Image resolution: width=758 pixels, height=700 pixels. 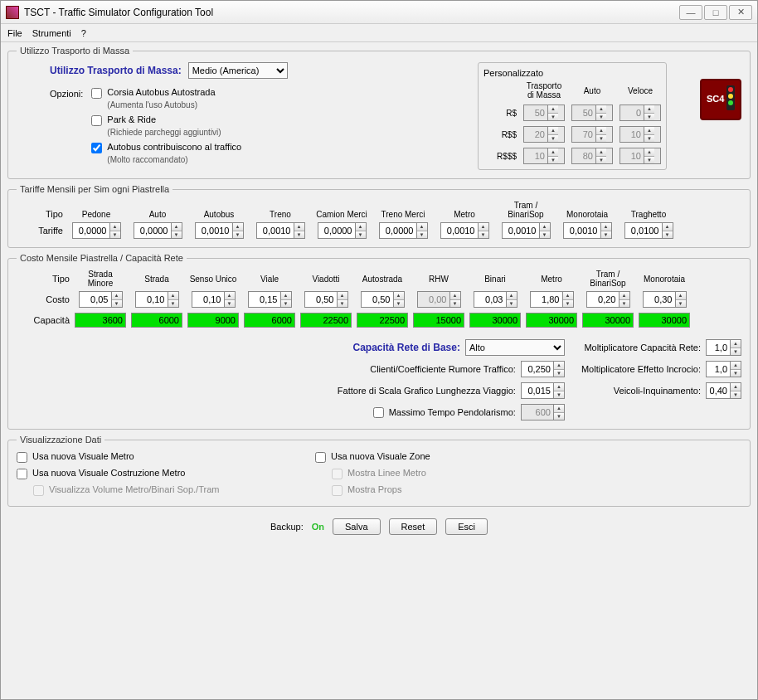 I want to click on cap-binari: 30000, so click(x=495, y=320).